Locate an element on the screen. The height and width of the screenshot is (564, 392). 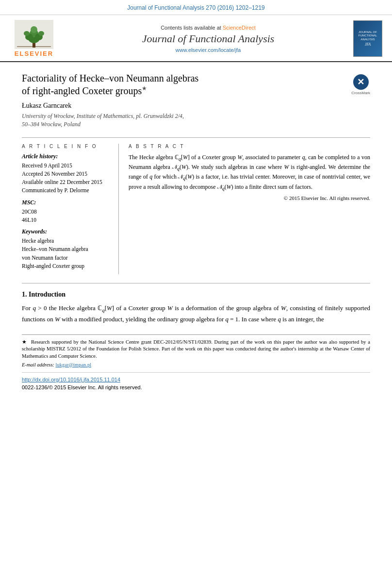
article-info-heading: A R T I C L E I N F O is located at coordinates (66, 147).